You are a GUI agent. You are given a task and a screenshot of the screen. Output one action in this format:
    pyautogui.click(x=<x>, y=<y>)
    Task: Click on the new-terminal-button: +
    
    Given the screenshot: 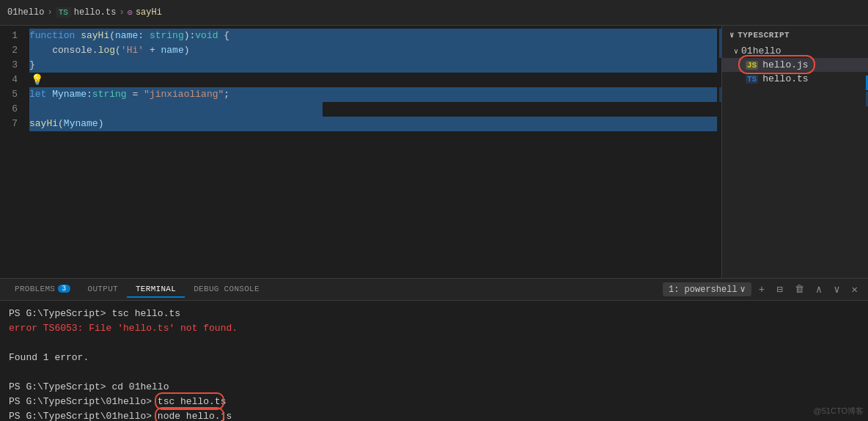 What is the action you would take?
    pyautogui.click(x=762, y=290)
    